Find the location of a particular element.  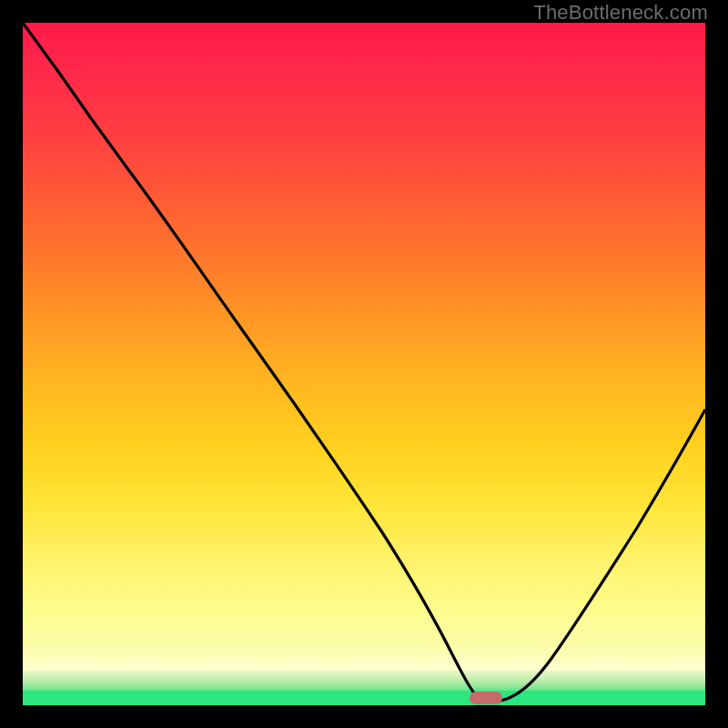

watermark-text: TheBottleneck.com is located at coordinates (621, 13).